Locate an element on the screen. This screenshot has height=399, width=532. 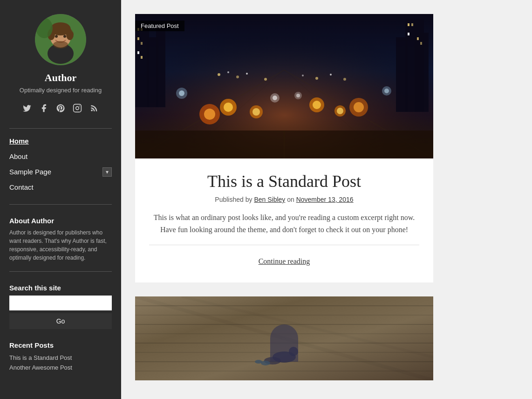
post-date-link: November 13, 2016 is located at coordinates (325, 200).